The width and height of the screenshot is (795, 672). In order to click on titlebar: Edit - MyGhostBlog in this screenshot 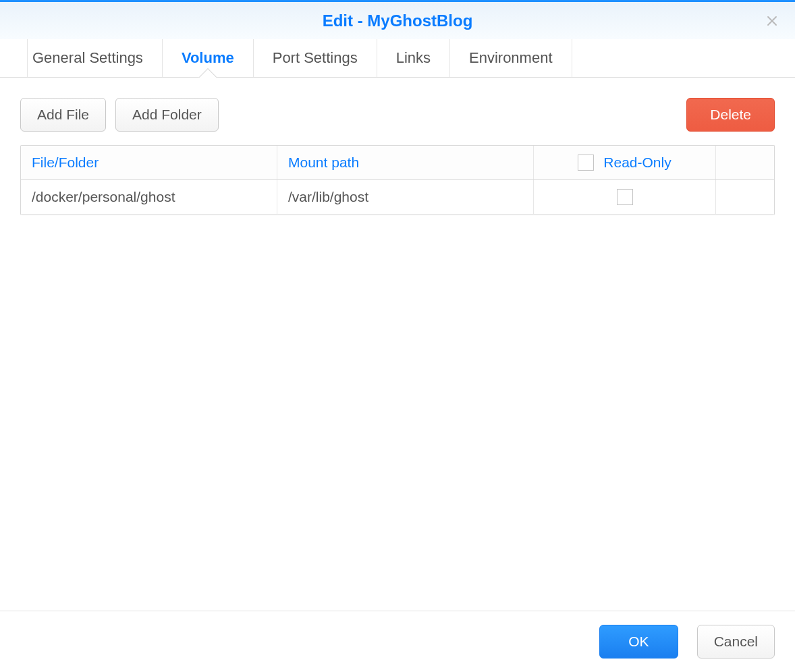, I will do `click(398, 20)`.